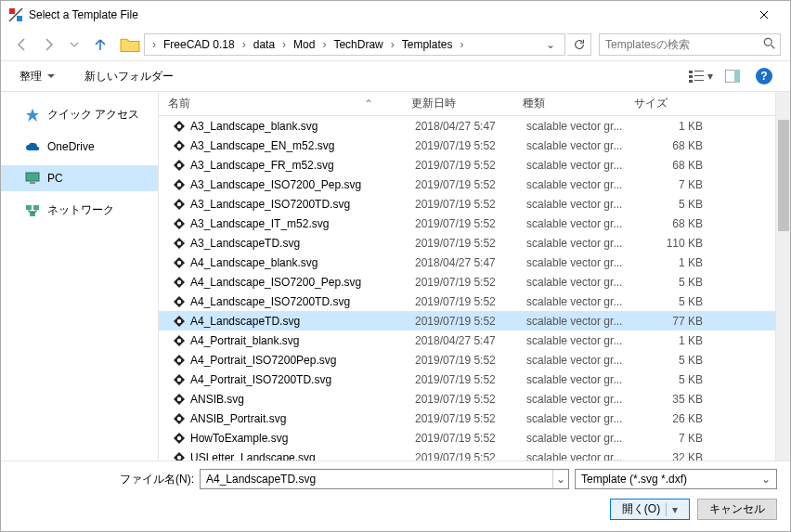  Describe the element at coordinates (551, 45) in the screenshot. I see `breadcrumb-dropdown: ⌄` at that location.